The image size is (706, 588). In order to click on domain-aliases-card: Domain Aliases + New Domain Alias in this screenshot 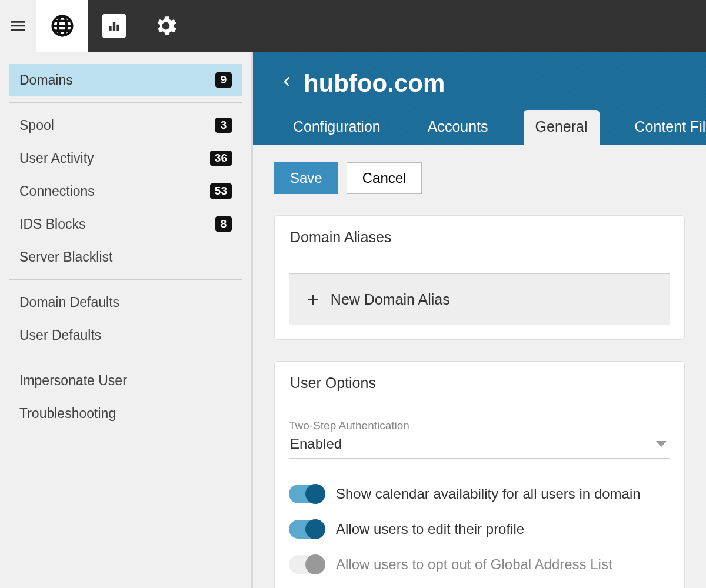, I will do `click(479, 278)`.